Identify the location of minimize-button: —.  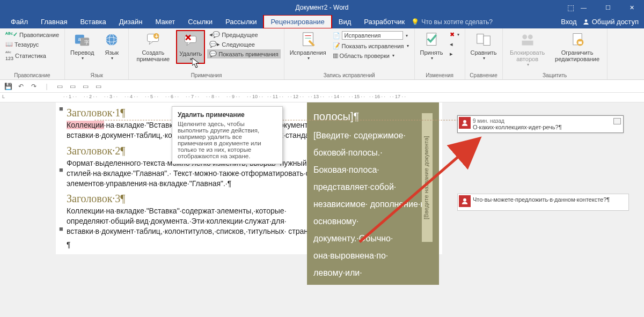
(584, 8).